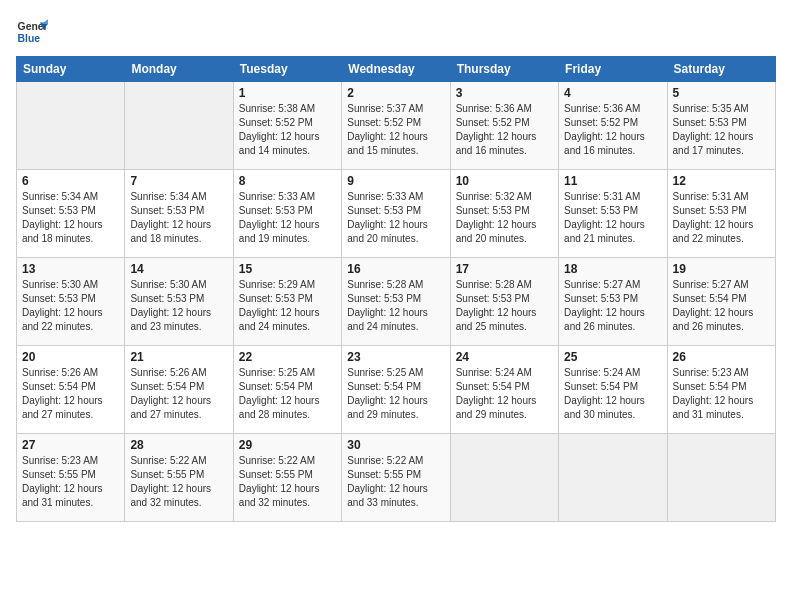 This screenshot has width=792, height=612. Describe the element at coordinates (71, 70) in the screenshot. I see `weekday-header-sunday: Sunday` at that location.